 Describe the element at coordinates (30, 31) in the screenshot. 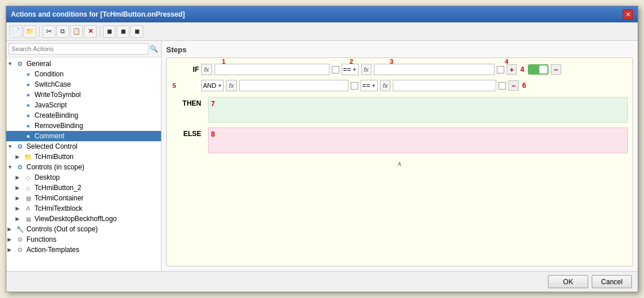

I see `open-icon: 📁` at that location.